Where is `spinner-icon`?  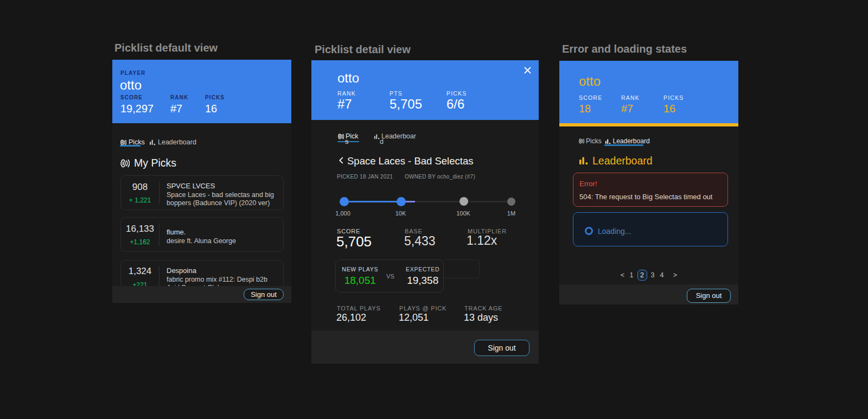 spinner-icon is located at coordinates (589, 231).